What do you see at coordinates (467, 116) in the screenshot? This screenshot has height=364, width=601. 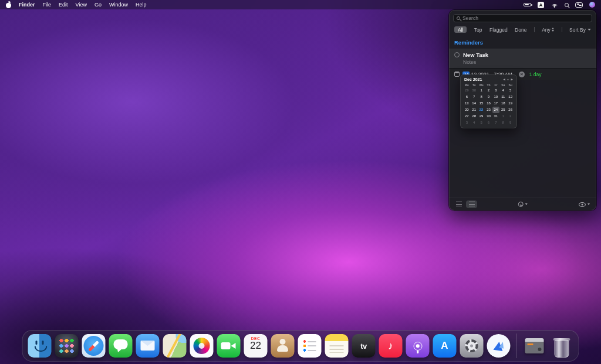 I see `calendar-day: 27` at bounding box center [467, 116].